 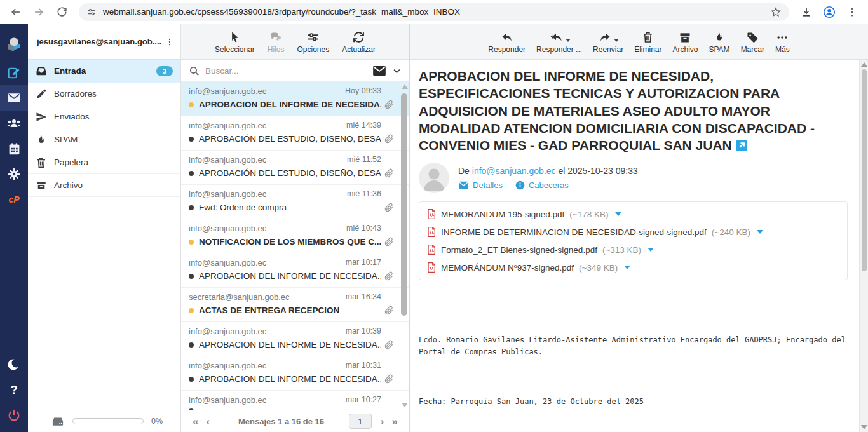 I want to click on roundcube-logo-icon, so click(x=14, y=44).